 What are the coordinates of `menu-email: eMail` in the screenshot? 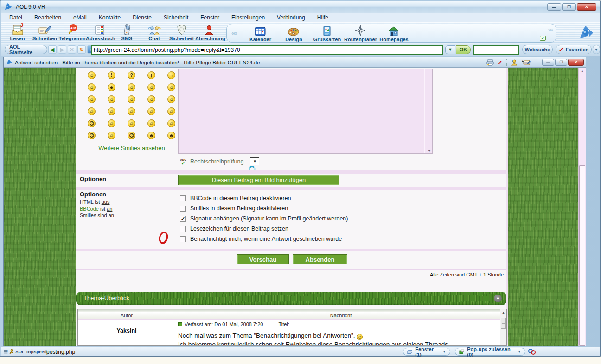 It's located at (80, 18).